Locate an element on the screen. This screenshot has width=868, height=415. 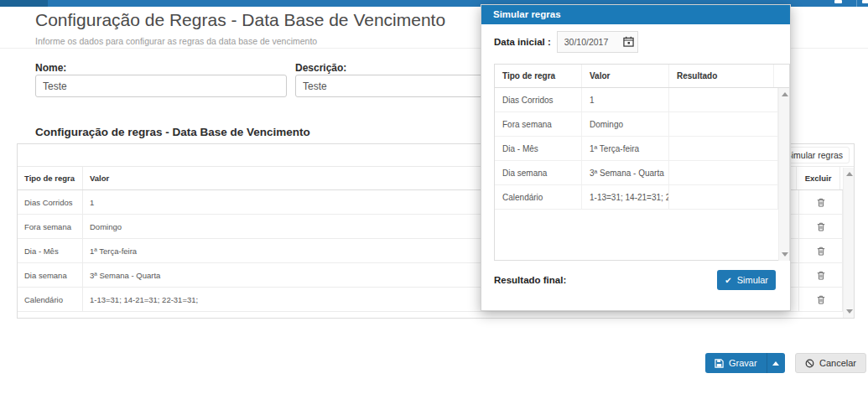
rule-value-cell: 3ª Semana - Quarta is located at coordinates (626, 173).